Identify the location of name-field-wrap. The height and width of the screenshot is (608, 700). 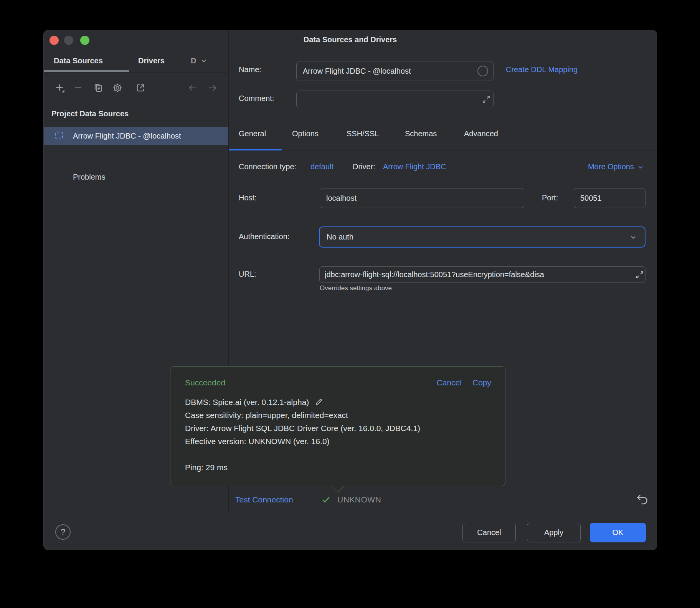
(395, 71).